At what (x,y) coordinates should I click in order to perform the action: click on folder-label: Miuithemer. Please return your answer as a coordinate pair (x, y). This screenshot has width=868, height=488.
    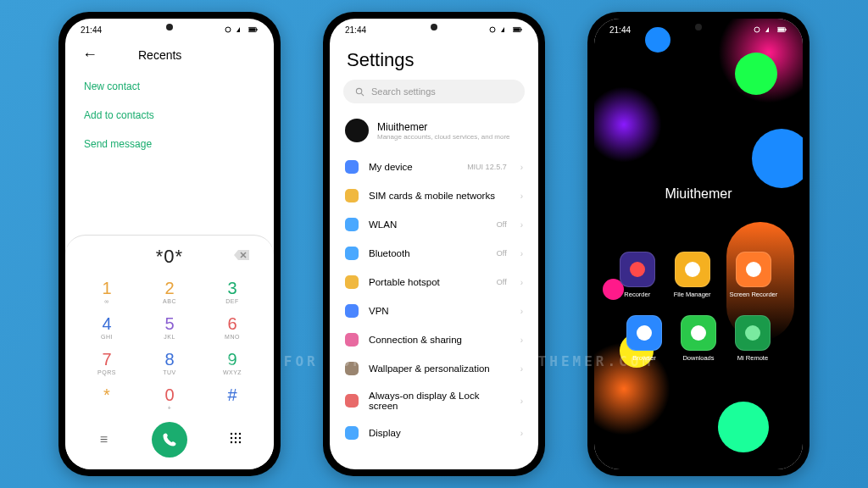
    Looking at the image, I should click on (698, 194).